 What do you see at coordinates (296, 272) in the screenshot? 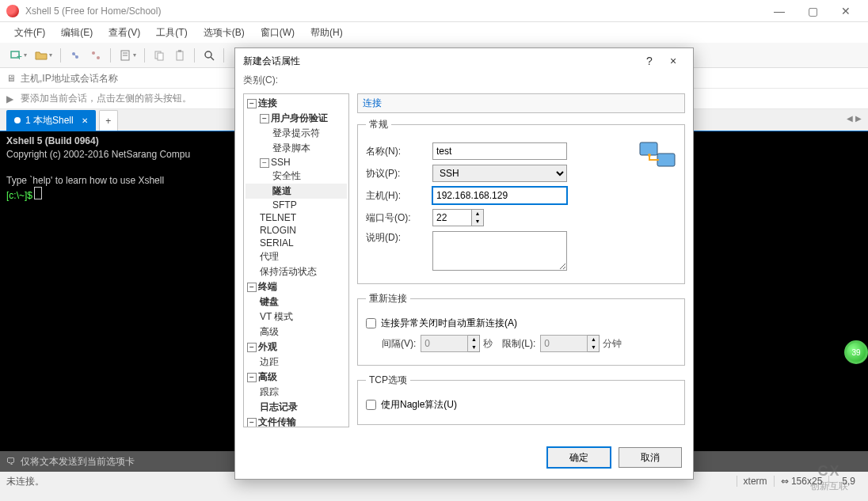
I see `tree-keepalive: 保持活动状态` at bounding box center [296, 272].